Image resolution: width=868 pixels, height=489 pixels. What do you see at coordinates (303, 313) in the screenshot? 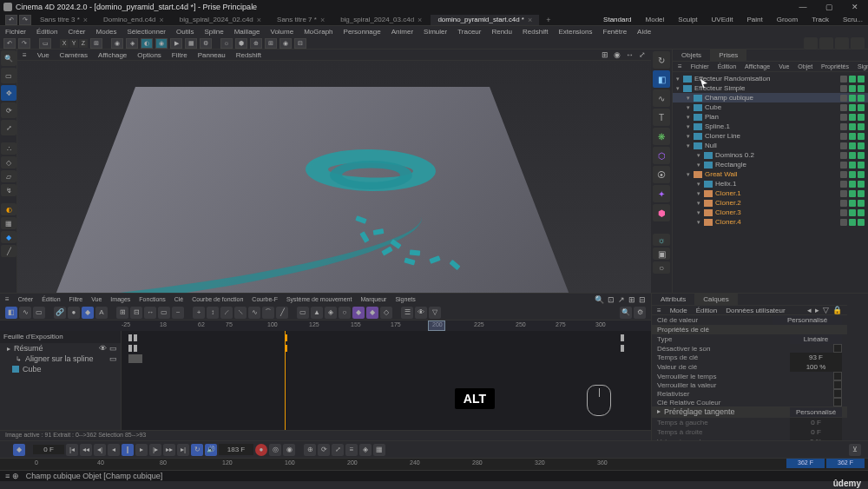
I see `tl-region-icon: ▭` at bounding box center [303, 313].